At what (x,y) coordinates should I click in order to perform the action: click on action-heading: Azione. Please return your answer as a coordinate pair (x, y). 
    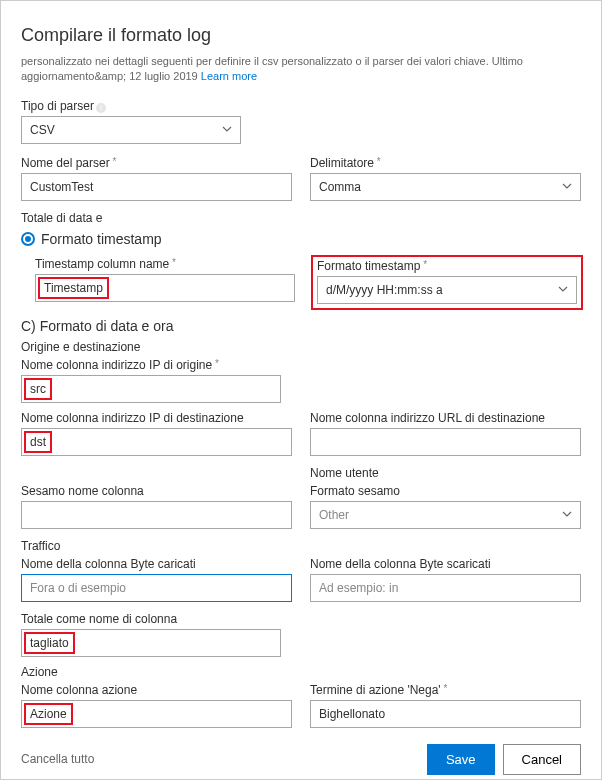
    Looking at the image, I should click on (301, 672).